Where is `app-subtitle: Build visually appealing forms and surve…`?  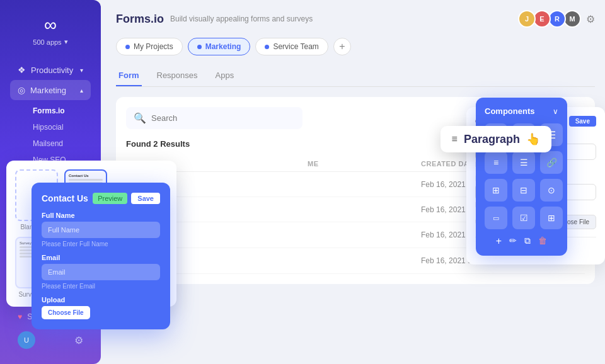
app-subtitle: Build visually appealing forms and surve… is located at coordinates (241, 19).